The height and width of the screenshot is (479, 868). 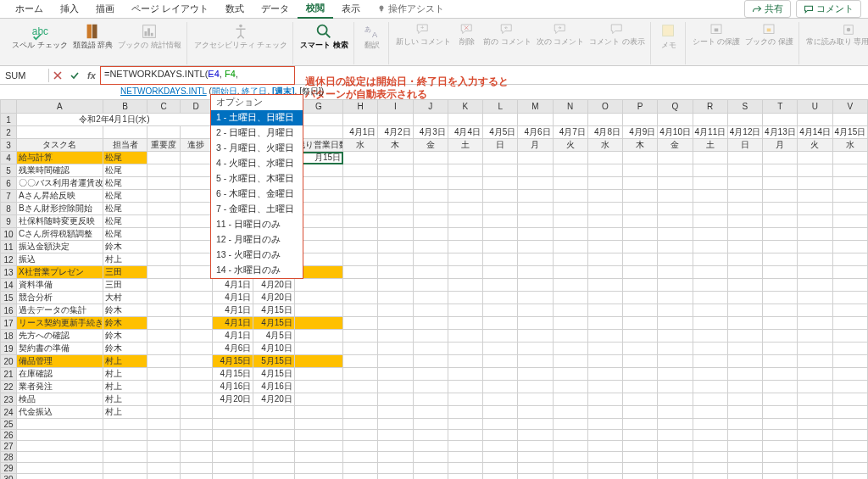 I want to click on cell: 〇〇バス利用者運賃改正, so click(x=60, y=183).